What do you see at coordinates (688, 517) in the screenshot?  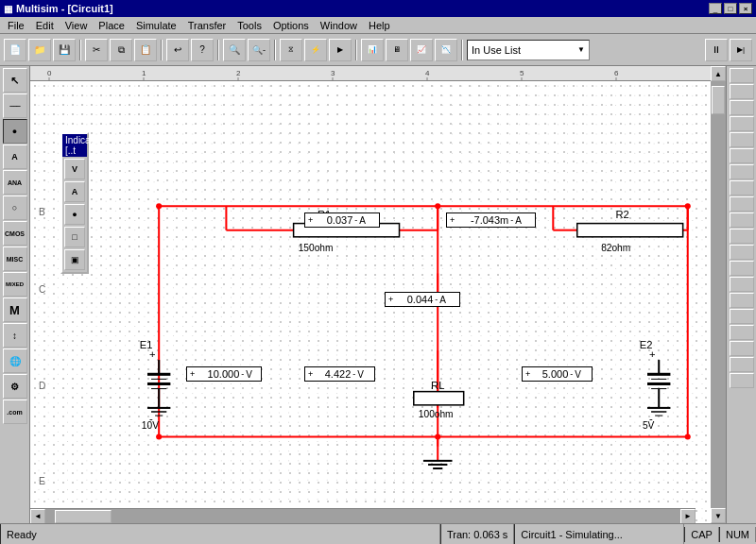 I see `hscroll-right-btn: ►` at bounding box center [688, 517].